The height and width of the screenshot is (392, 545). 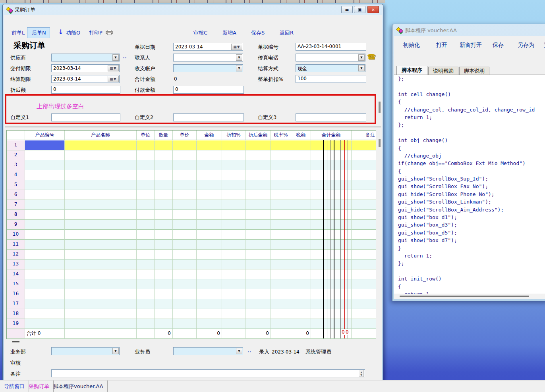 I want to click on back-button: 返回R, so click(x=287, y=33).